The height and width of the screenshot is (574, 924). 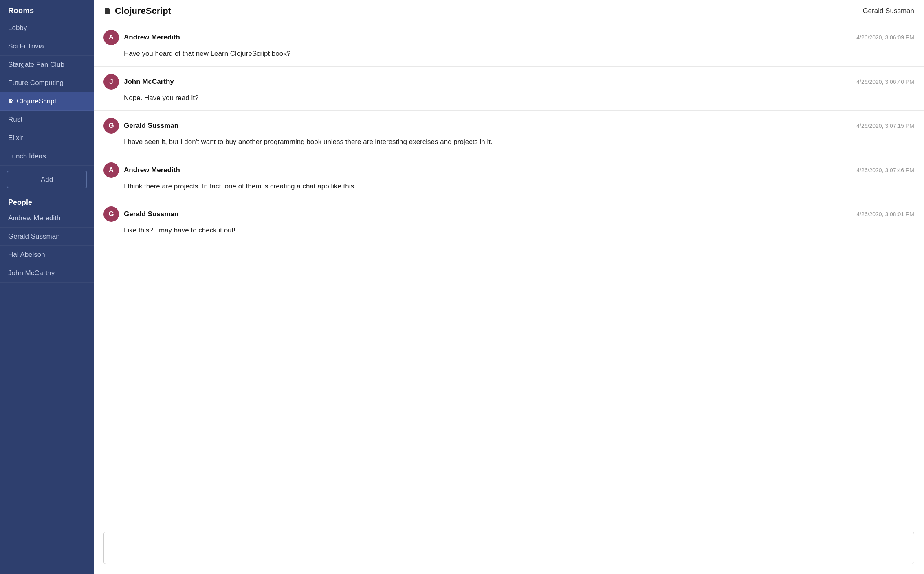 I want to click on table-row: G Gerald Sussman 4/26/2020, 3:08:01 PM L…, so click(x=509, y=221).